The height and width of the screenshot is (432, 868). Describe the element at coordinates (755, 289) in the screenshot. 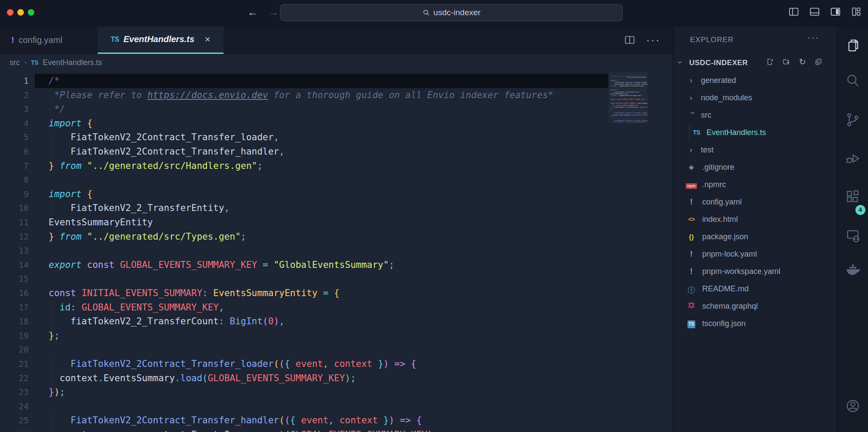

I see `tree-item-readme-md: iREADME.md` at that location.